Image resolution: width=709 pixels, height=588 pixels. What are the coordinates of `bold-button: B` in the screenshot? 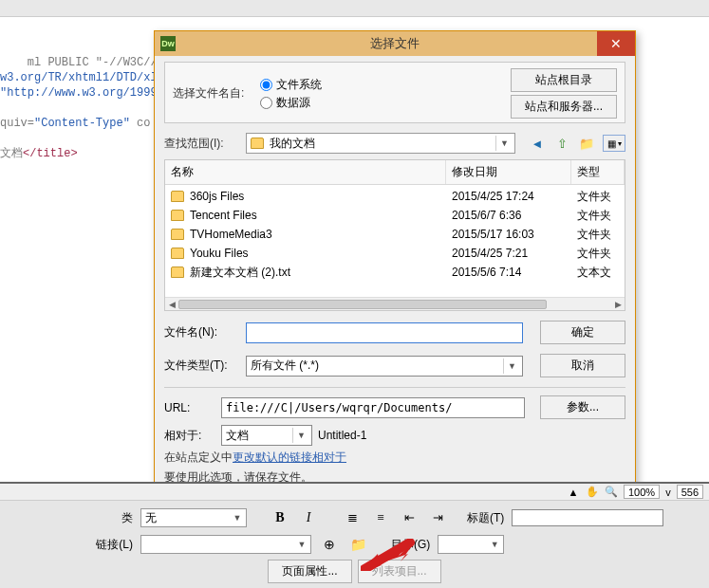 It's located at (280, 518).